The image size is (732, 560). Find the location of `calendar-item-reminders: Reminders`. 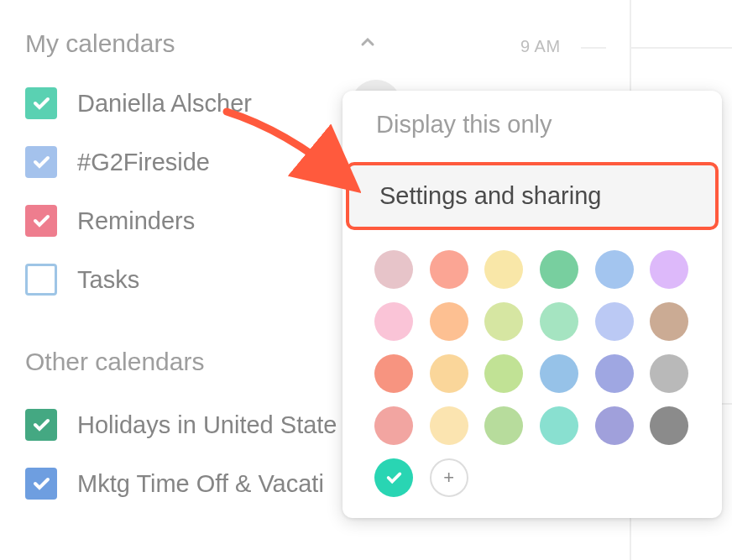

calendar-item-reminders: Reminders is located at coordinates (201, 221).